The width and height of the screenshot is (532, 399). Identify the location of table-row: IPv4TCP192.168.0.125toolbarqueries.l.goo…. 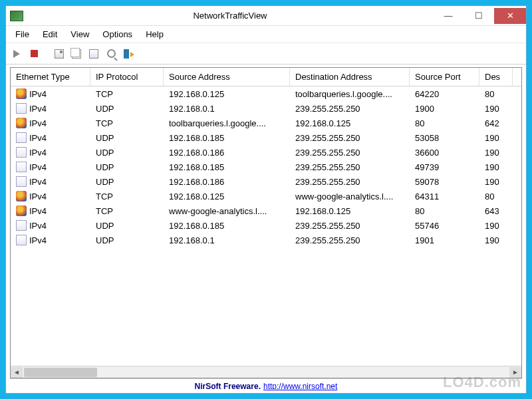
(266, 94).